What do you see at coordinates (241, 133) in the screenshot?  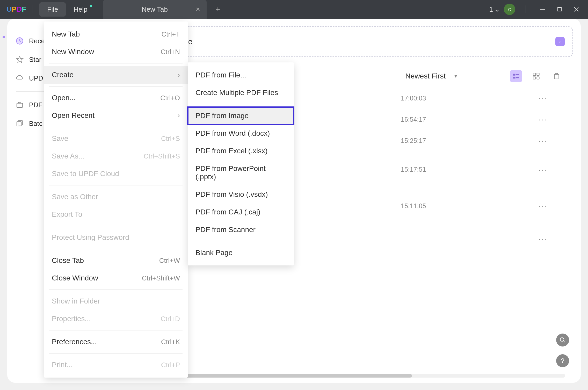 I see `submenu-item: PDF from Word (.docx)` at bounding box center [241, 133].